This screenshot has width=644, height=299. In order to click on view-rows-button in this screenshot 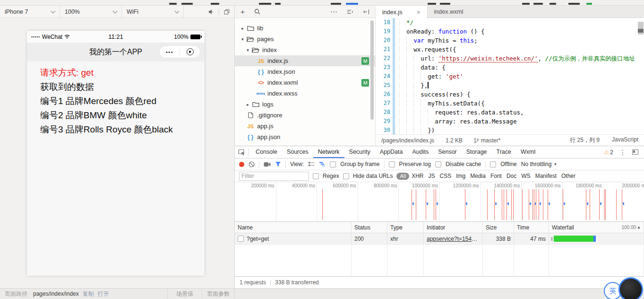, I will do `click(311, 164)`.